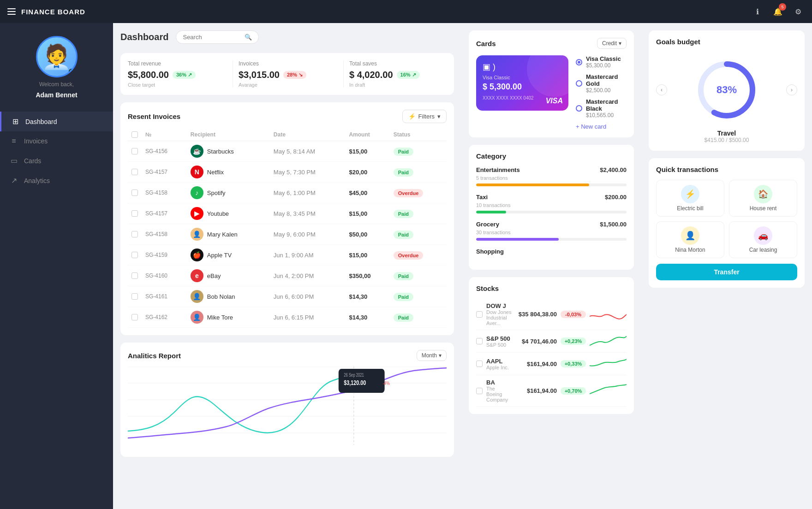 The width and height of the screenshot is (812, 509). What do you see at coordinates (56, 141) in the screenshot?
I see `sidebar-item-invoices: ≡ Invoices` at bounding box center [56, 141].